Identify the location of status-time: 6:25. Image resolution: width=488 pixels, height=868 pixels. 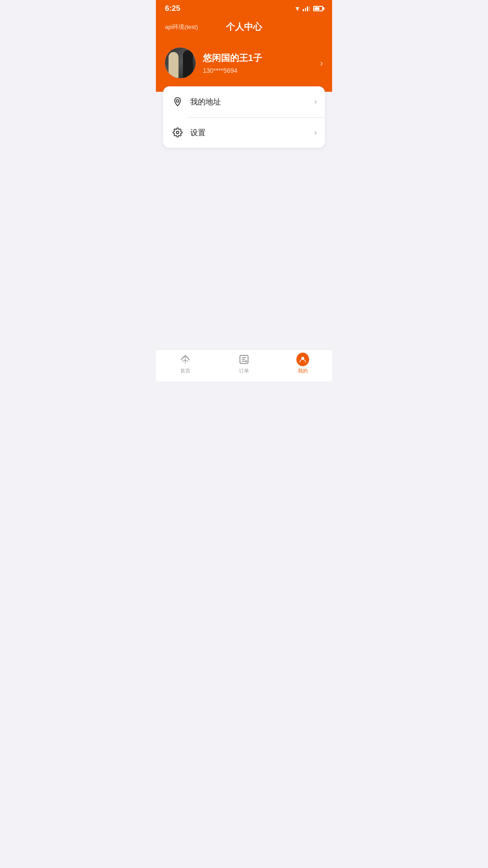
(173, 9).